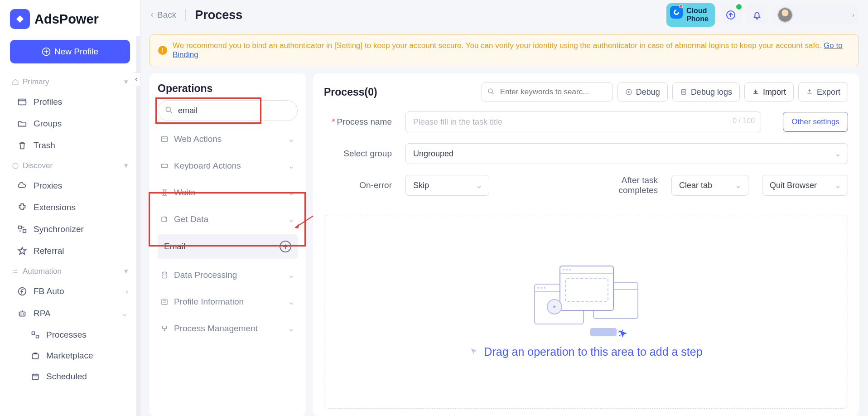 The height and width of the screenshot is (416, 868). Describe the element at coordinates (633, 185) in the screenshot. I see `after-task-label: After task completes` at that location.